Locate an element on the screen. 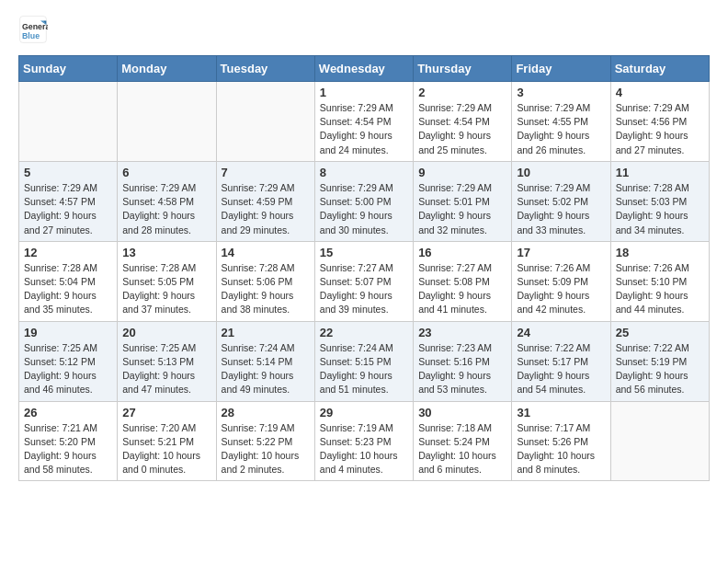 This screenshot has height=563, width=728. calendar-cell: 17Sunrise: 7:26 AM Sunset: 5:09 PM Dayli… is located at coordinates (561, 282).